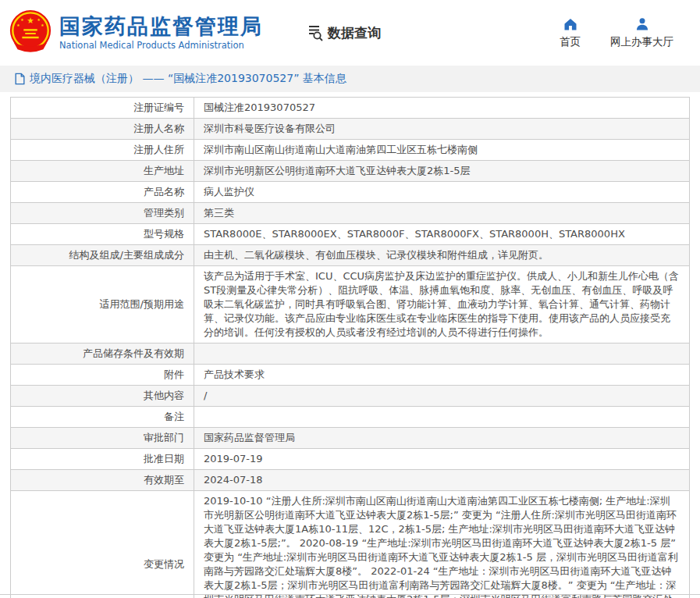 The image size is (700, 598). What do you see at coordinates (442, 256) in the screenshot?
I see `row-value: 由主机、二氧化碳模块、有创血压模块、记录仪模块和附件组成，详见附页。` at bounding box center [442, 256].